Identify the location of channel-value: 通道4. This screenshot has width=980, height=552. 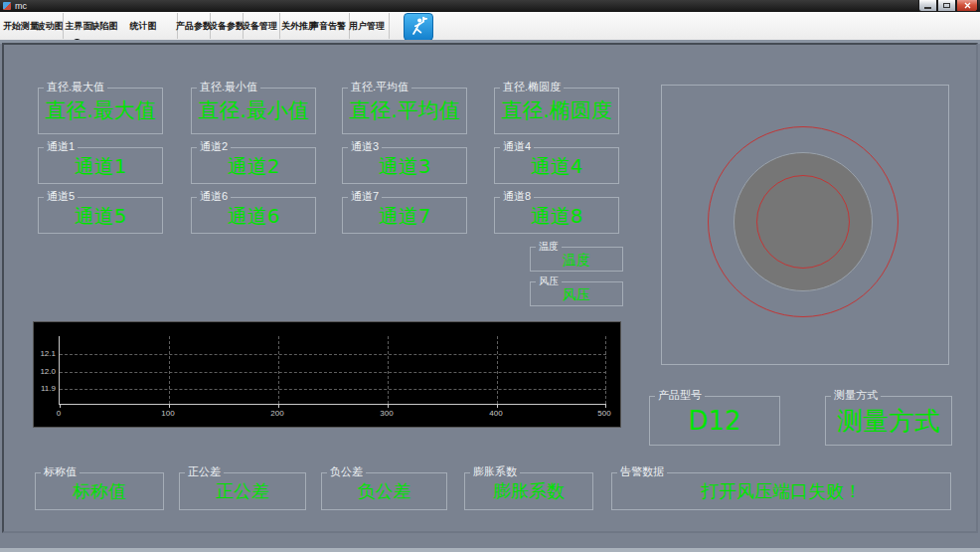
(557, 166).